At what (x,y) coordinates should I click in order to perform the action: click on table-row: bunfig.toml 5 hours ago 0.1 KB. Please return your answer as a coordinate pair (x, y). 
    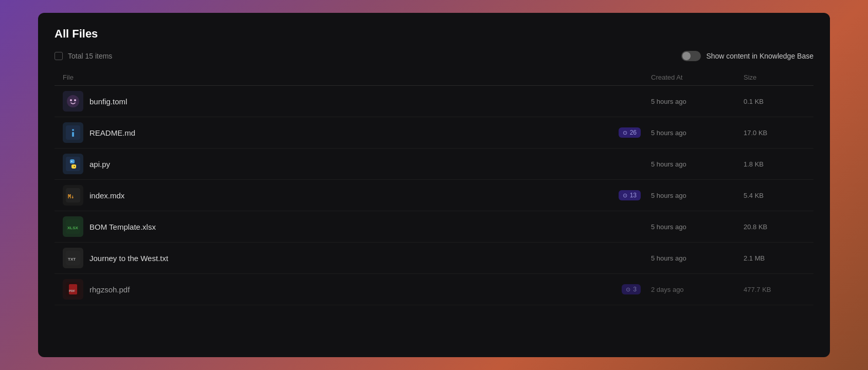
    Looking at the image, I should click on (434, 102).